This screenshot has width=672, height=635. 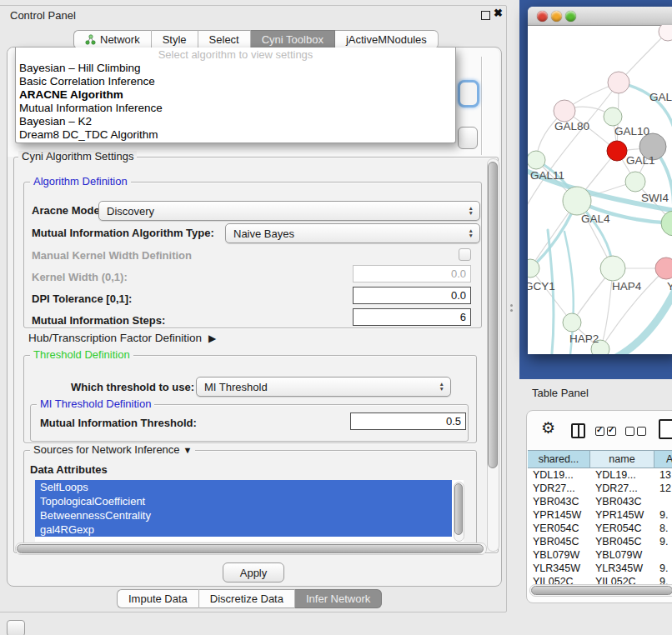 What do you see at coordinates (557, 17) in the screenshot?
I see `window-minimize-icon` at bounding box center [557, 17].